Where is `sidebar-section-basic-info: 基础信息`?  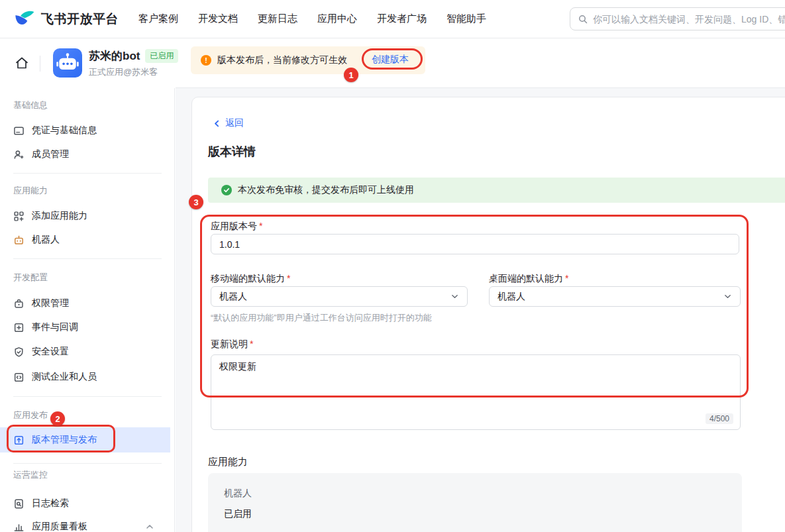 sidebar-section-basic-info: 基础信息 is located at coordinates (30, 105).